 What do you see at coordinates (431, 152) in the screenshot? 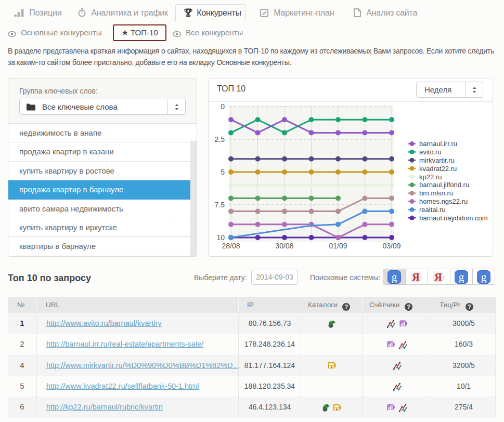
I see `svg-text: avito.ru` at bounding box center [431, 152].